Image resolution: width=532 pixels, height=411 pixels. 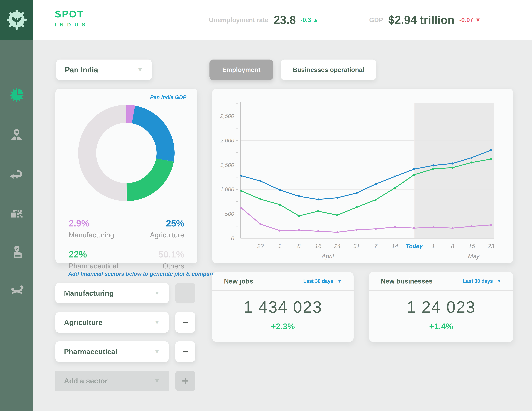 What do you see at coordinates (285, 20) in the screenshot?
I see `unemployment-value: 23.8` at bounding box center [285, 20].